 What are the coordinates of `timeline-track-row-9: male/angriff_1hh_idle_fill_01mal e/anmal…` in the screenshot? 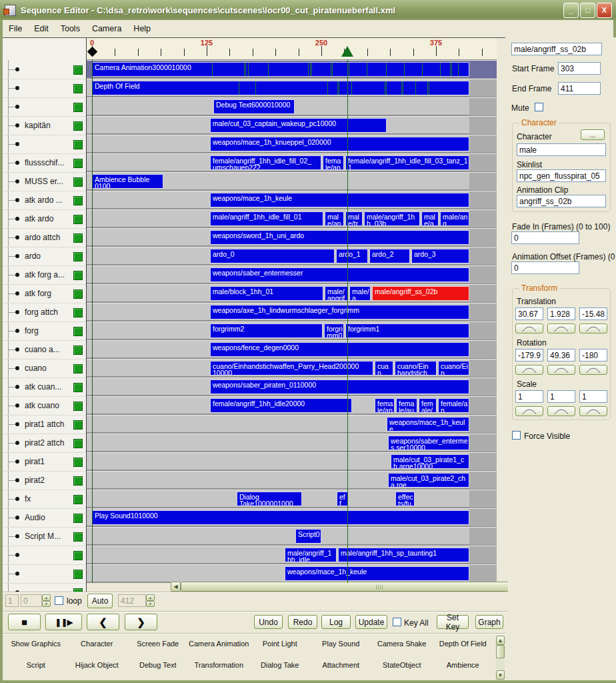 It's located at (292, 218).